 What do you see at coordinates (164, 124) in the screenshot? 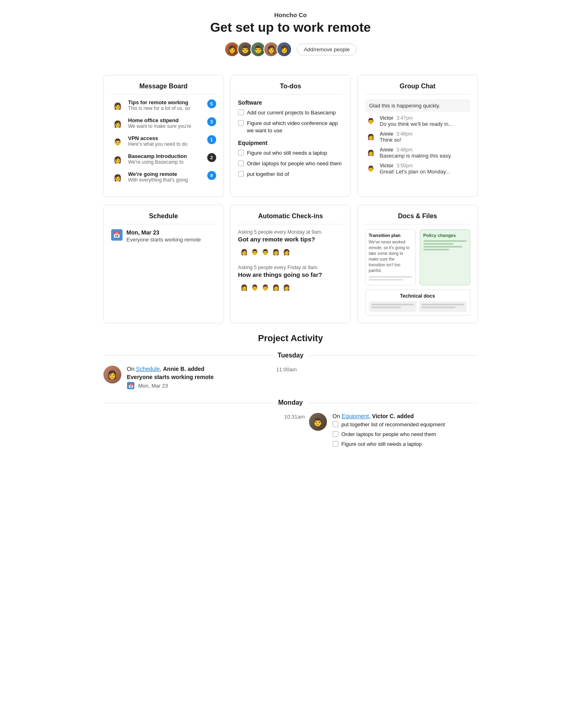
I see `list-item: 👩 Home office stipend We want to make su…` at bounding box center [164, 124].